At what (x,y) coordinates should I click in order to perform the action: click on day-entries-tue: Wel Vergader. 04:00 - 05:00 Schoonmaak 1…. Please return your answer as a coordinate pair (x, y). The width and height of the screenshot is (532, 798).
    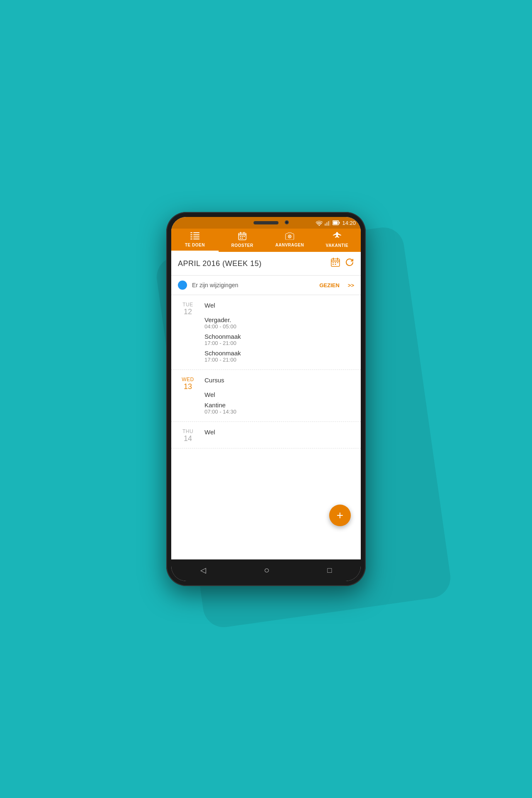
    Looking at the image, I should click on (283, 332).